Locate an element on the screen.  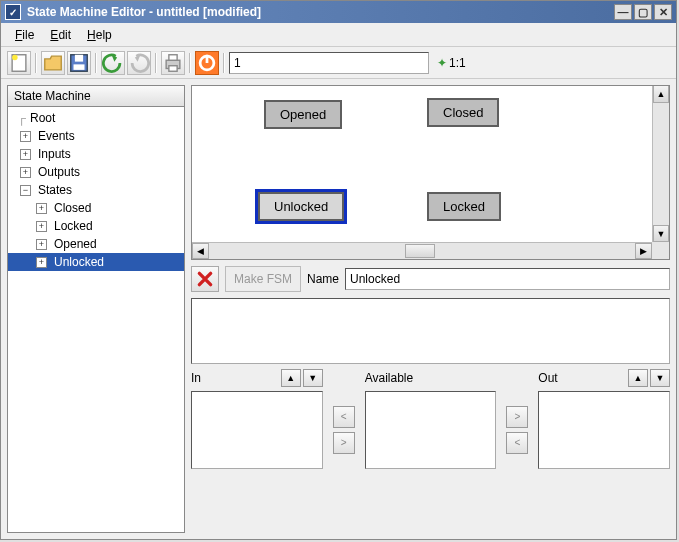
tree-state-opened: +Opened is located at coordinates (96, 244).